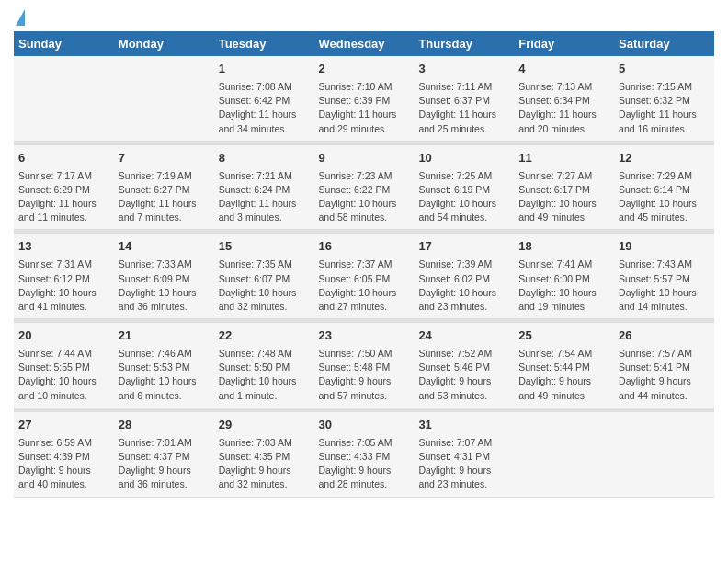 This screenshot has width=728, height=563. What do you see at coordinates (664, 188) in the screenshot?
I see `calendar-cell: 12Sunrise: 7:29 AM Sunset: 6:14 PM Dayli…` at bounding box center [664, 188].